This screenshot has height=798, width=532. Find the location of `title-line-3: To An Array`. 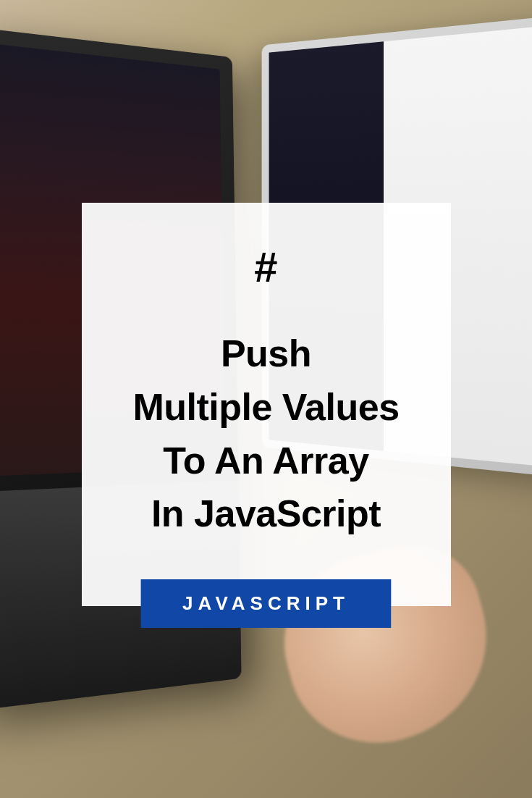

title-line-3: To An Array is located at coordinates (266, 461).